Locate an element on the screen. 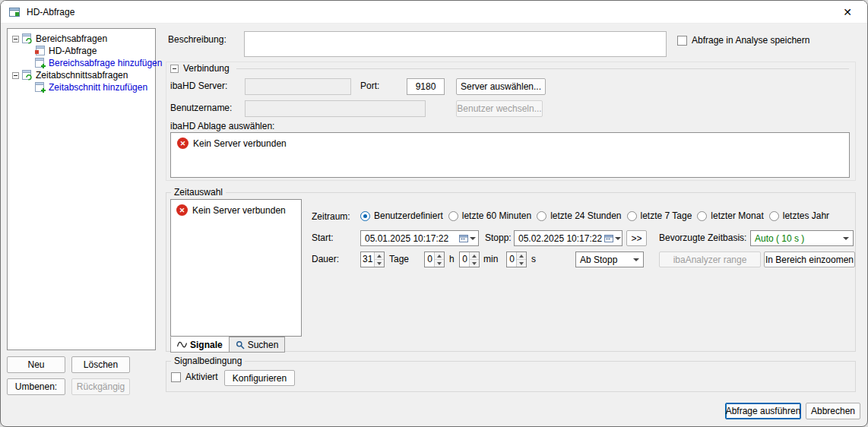 The height and width of the screenshot is (427, 868). tab-signale: Signale is located at coordinates (200, 345).